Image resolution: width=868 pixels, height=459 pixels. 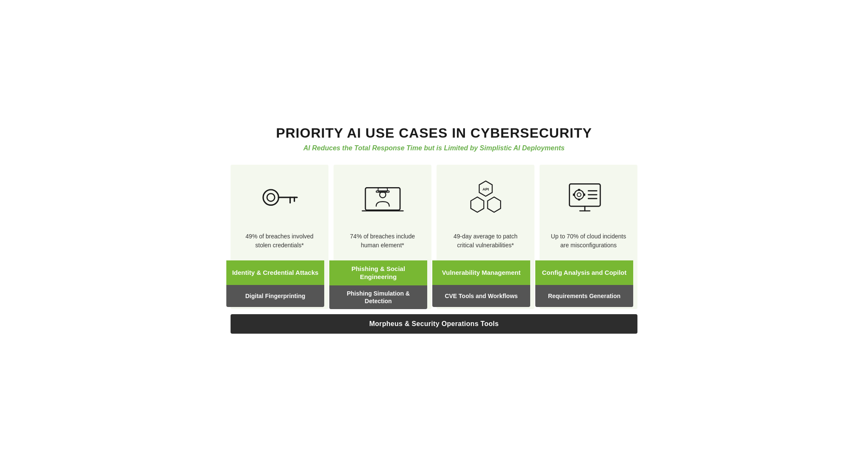 What do you see at coordinates (382, 237) in the screenshot?
I see `card-phishing: 74% of breaches include human element* P…` at bounding box center [382, 237].